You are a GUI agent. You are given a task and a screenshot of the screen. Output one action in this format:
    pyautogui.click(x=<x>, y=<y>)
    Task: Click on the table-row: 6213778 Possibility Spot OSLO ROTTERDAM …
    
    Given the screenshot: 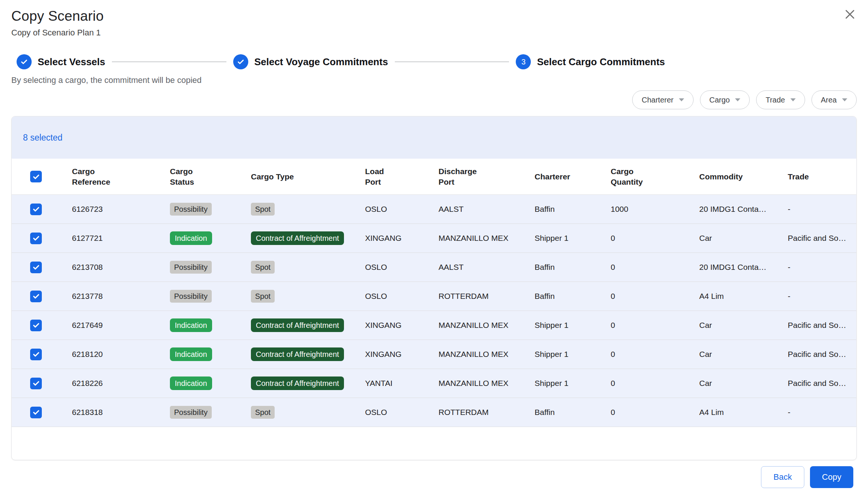 What is the action you would take?
    pyautogui.click(x=434, y=296)
    